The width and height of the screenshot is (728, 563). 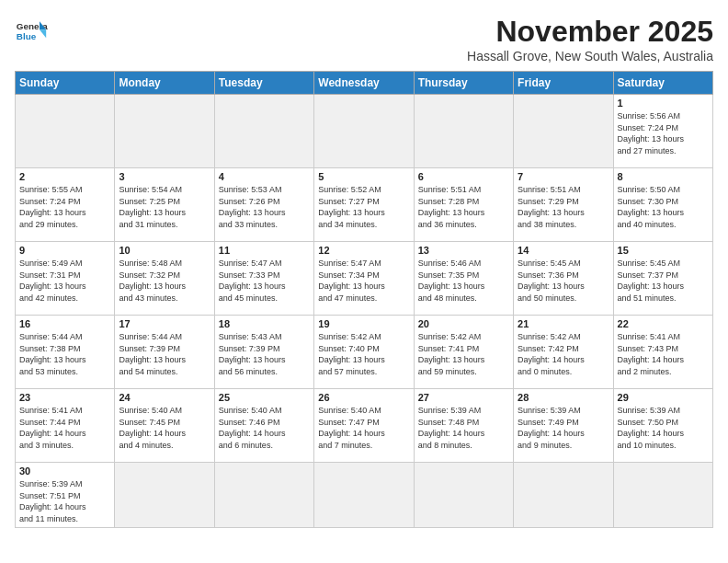 What do you see at coordinates (64, 501) in the screenshot?
I see `day-info: Sunrise: 5:39 AMSunset: 7:51 PMDaylight:…` at bounding box center [64, 501].